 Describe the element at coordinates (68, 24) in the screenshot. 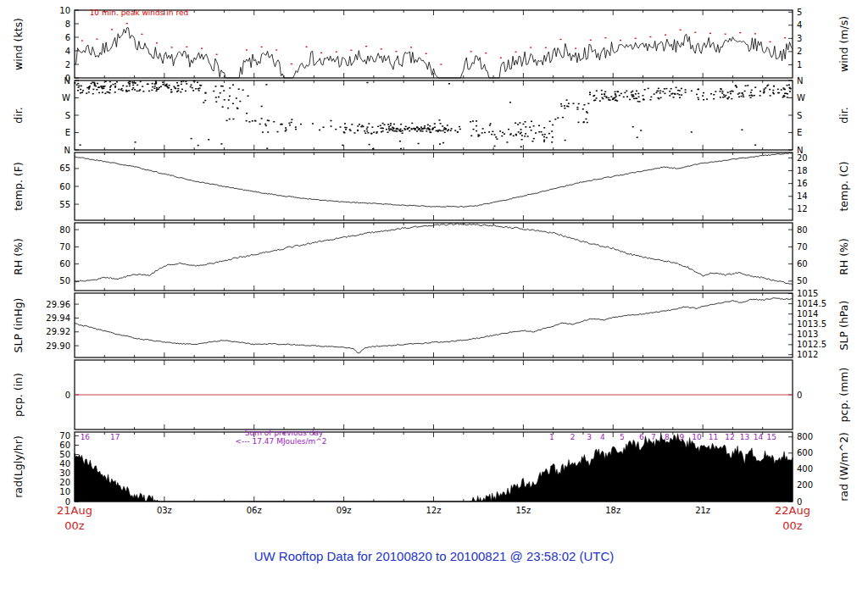

I see `wind-ytick-left: 8` at that location.